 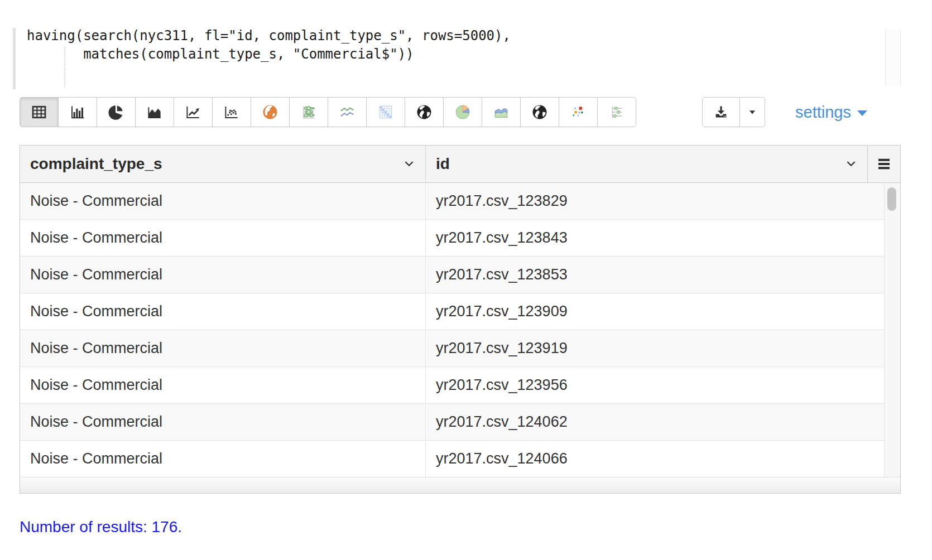 What do you see at coordinates (223, 164) in the screenshot?
I see `column-header-complaint-type: complaint_type_s` at bounding box center [223, 164].